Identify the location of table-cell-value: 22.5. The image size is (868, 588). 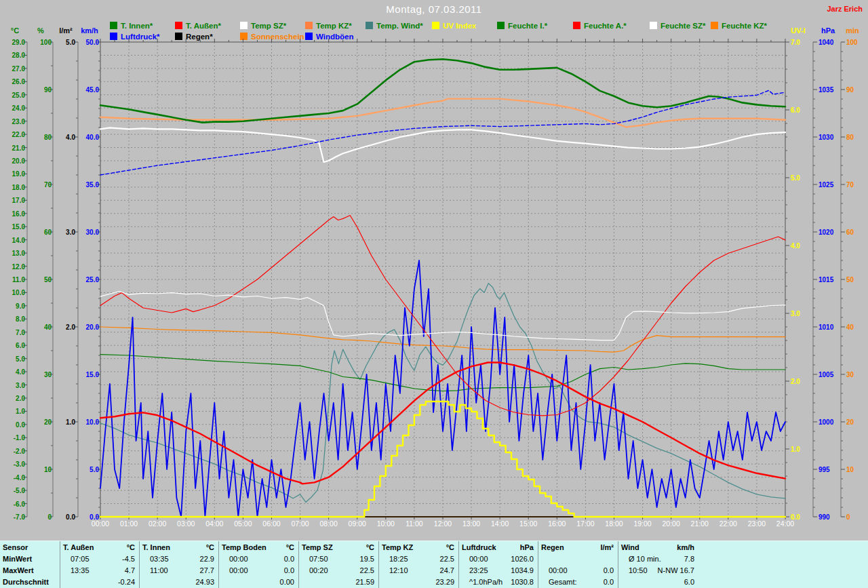
(433, 560).